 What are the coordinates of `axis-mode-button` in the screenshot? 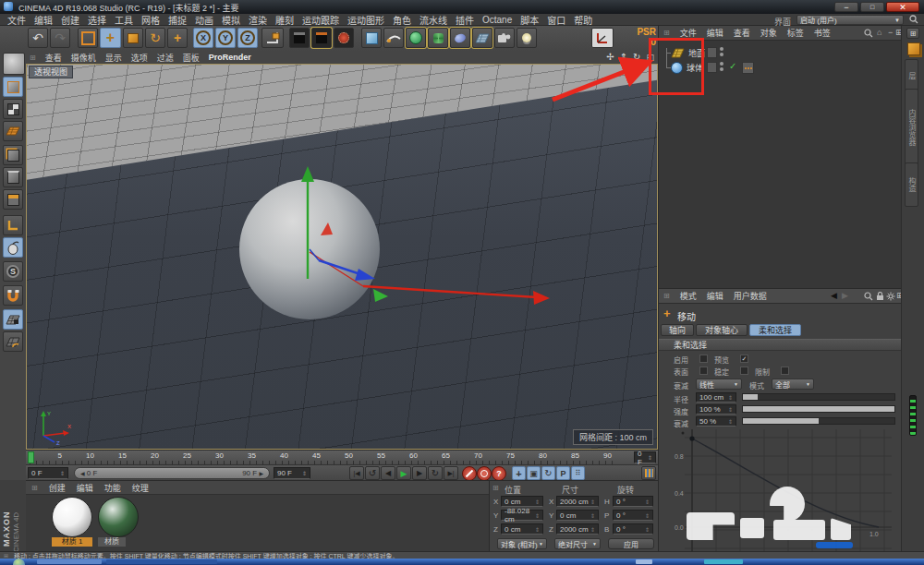 It's located at (602, 38).